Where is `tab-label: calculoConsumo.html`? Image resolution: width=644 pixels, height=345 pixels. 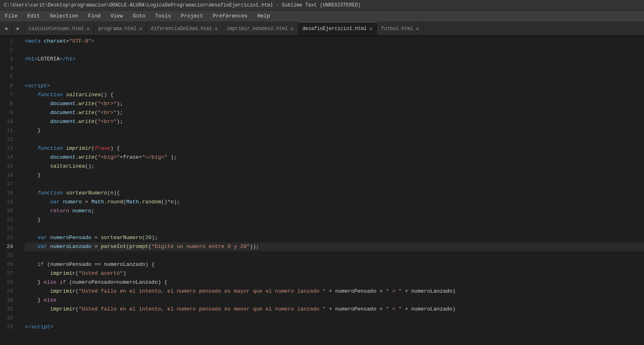
tab-label: calculoConsumo.html is located at coordinates (56, 29).